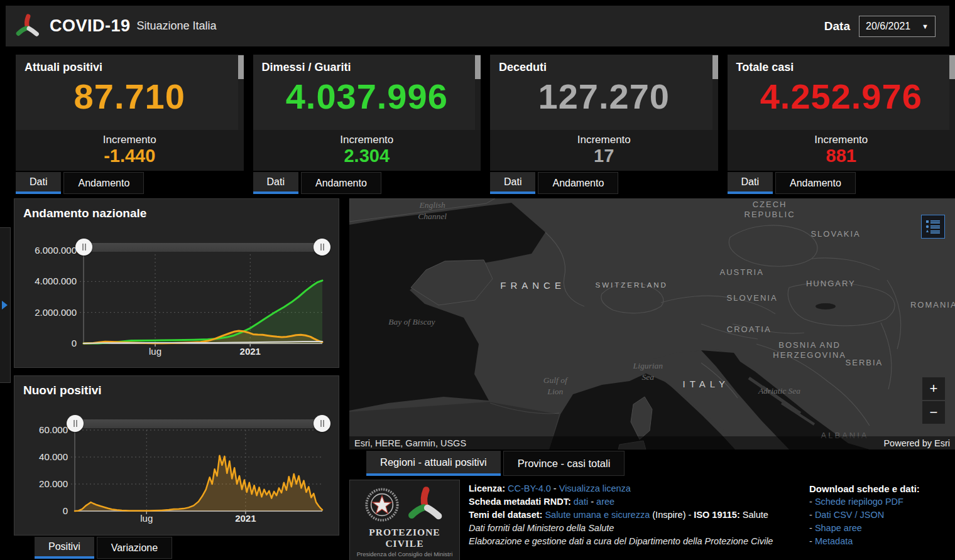  Describe the element at coordinates (838, 528) in the screenshot. I see `download-shape-link: Shape aree` at that location.